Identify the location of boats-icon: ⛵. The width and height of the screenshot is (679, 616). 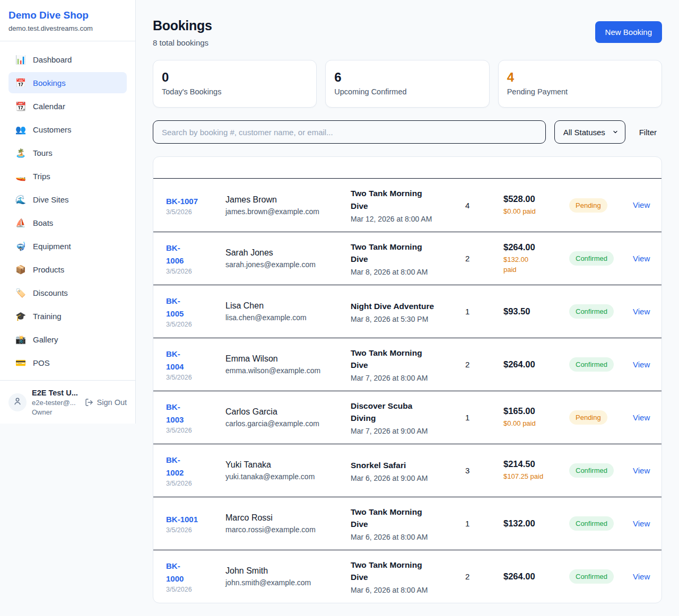
(21, 223).